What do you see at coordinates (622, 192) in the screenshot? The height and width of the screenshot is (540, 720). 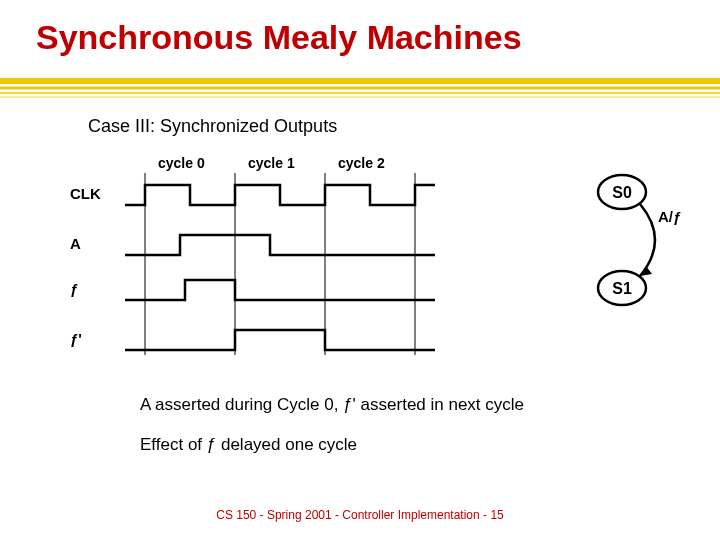 I see `state-s0-label: S0` at bounding box center [622, 192].